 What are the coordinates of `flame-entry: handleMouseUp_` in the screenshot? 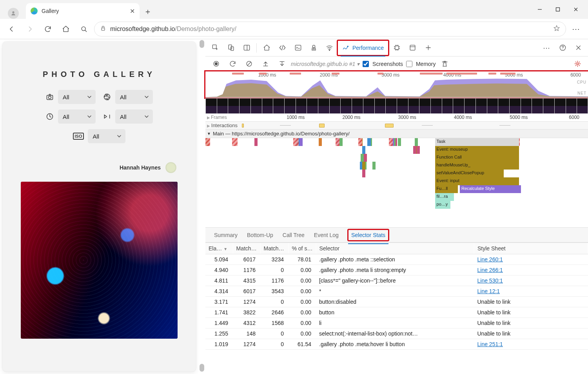 It's located at (477, 166).